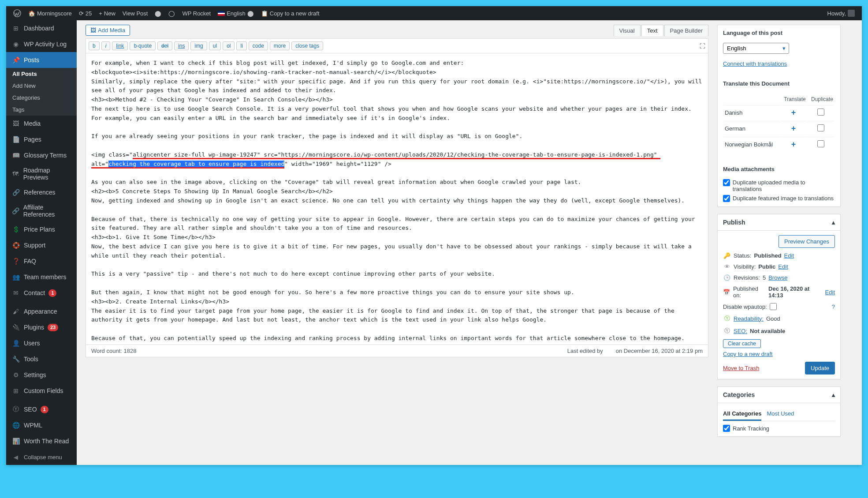  Describe the element at coordinates (727, 266) in the screenshot. I see `eye-icon: 👁` at that location.